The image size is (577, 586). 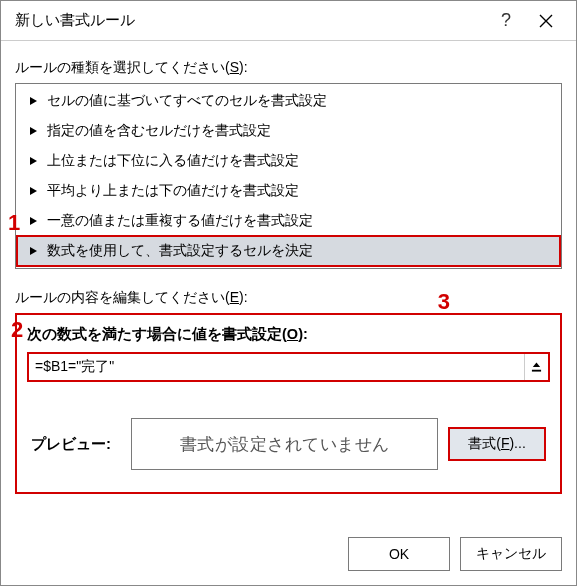 I want to click on rule-type-label: 上位または下位に入る値だけを書式設定, so click(x=173, y=161).